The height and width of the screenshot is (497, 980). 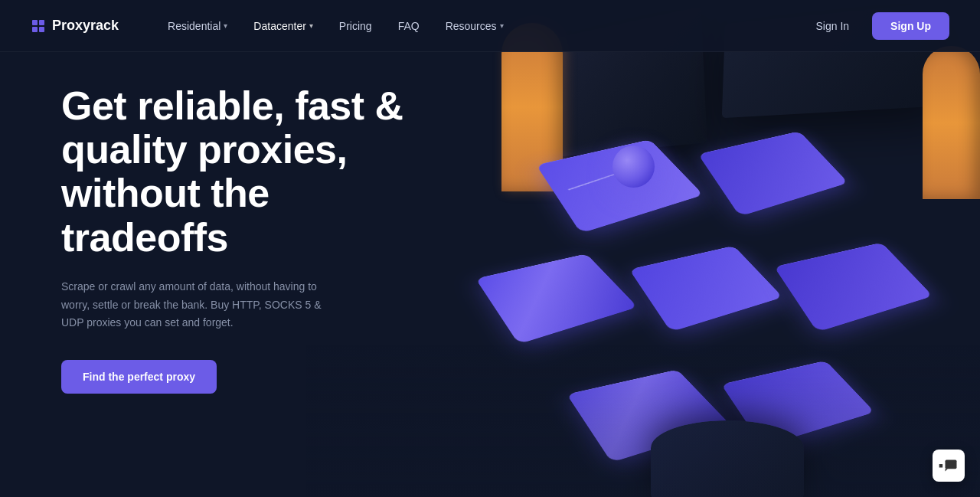 I want to click on nav-faq: FAQ, so click(x=409, y=26).